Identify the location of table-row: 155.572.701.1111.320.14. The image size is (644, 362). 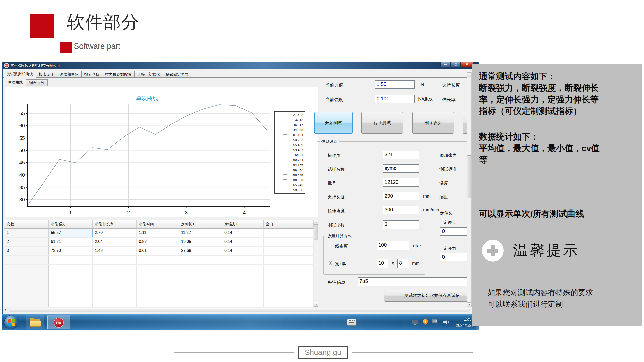
(159, 233).